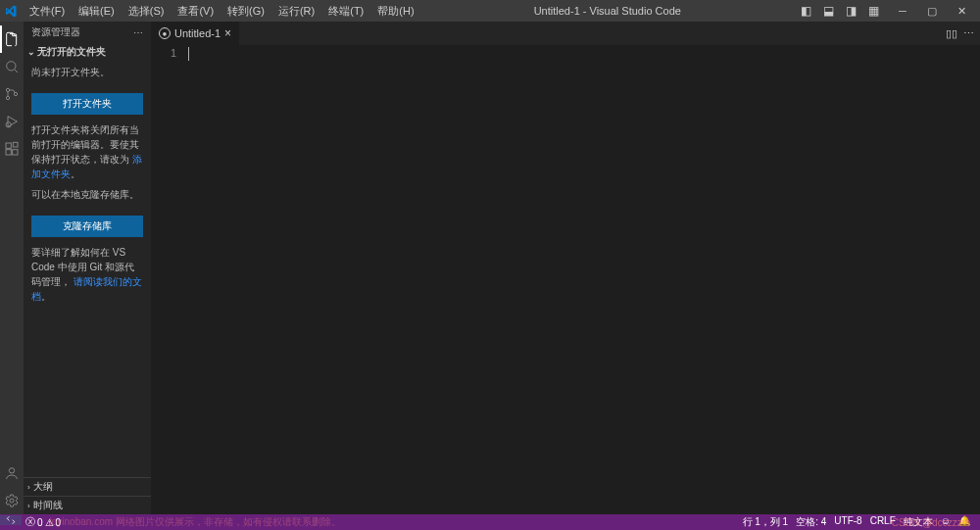 The image size is (980, 530). What do you see at coordinates (811, 522) in the screenshot?
I see `indentation: 空格: 4` at bounding box center [811, 522].